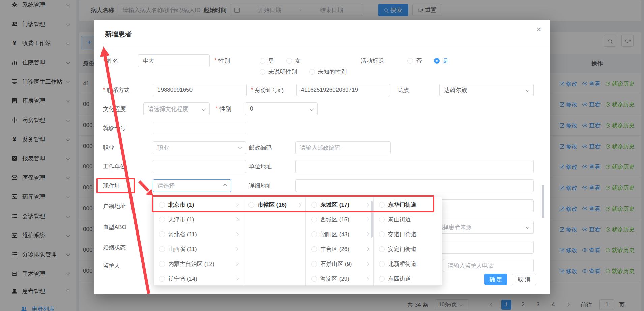 This screenshot has width=644, height=311. Describe the element at coordinates (340, 264) in the screenshot. I see `cascader-option-shijingshan: 石景山区 (9)` at that location.